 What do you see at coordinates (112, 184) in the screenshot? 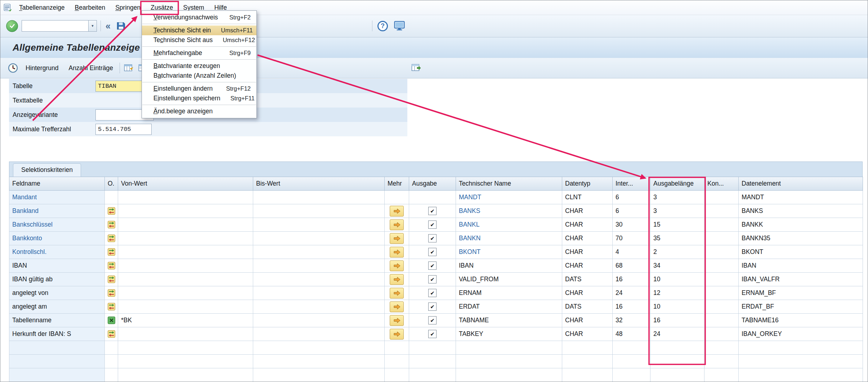
I see `column-header-o: O.` at bounding box center [112, 184].